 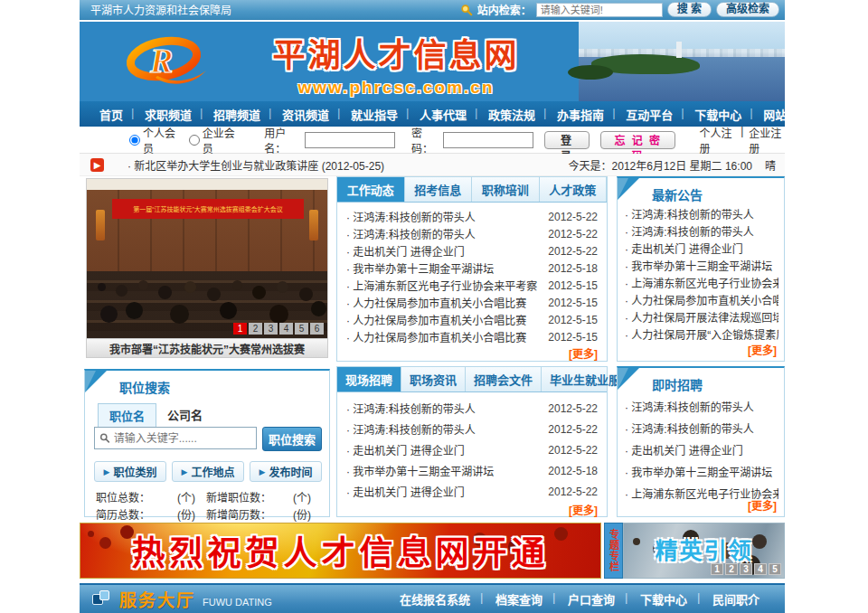 What do you see at coordinates (292, 439) in the screenshot?
I see `job-search-button: 职位搜索` at bounding box center [292, 439].